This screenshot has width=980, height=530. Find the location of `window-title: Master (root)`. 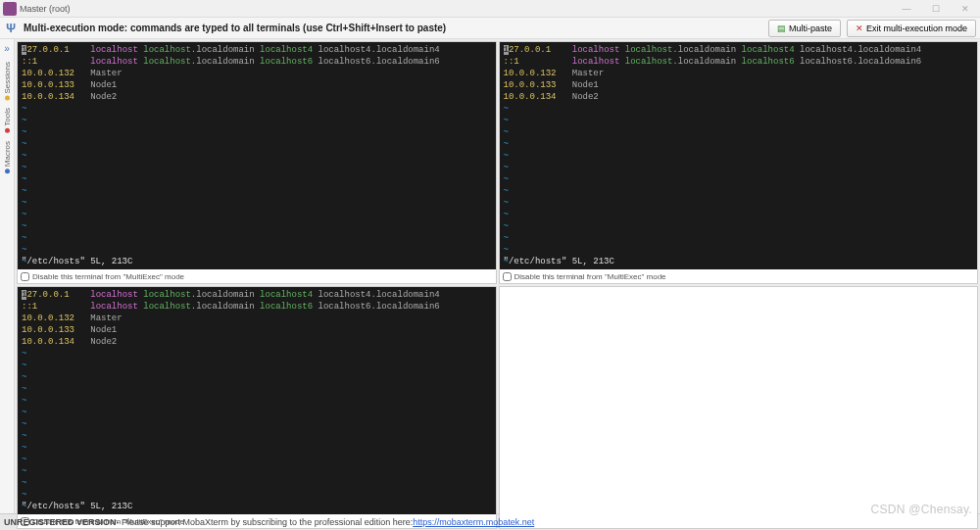

window-title: Master (root) is located at coordinates (456, 9).